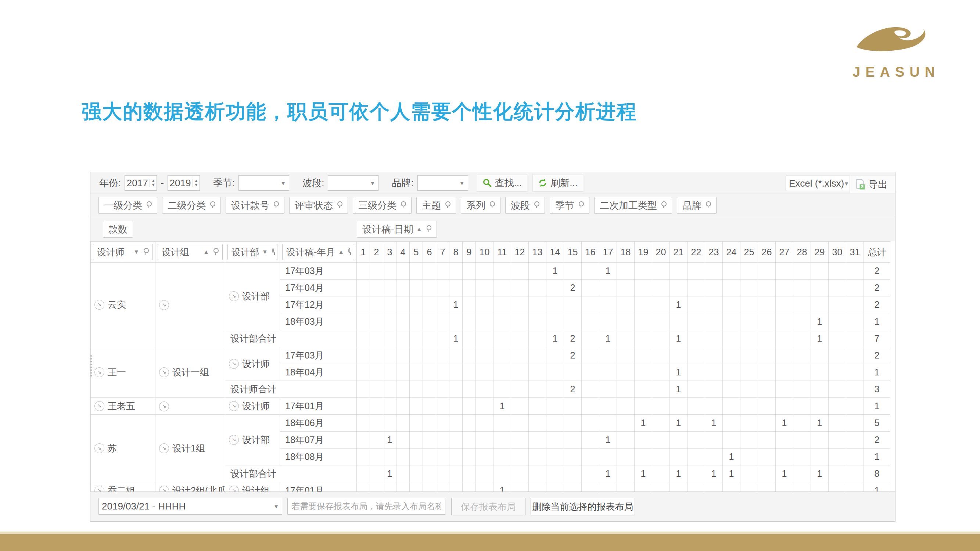 The height and width of the screenshot is (551, 980). What do you see at coordinates (443, 183) in the screenshot?
I see `brand-select: ▼` at bounding box center [443, 183].